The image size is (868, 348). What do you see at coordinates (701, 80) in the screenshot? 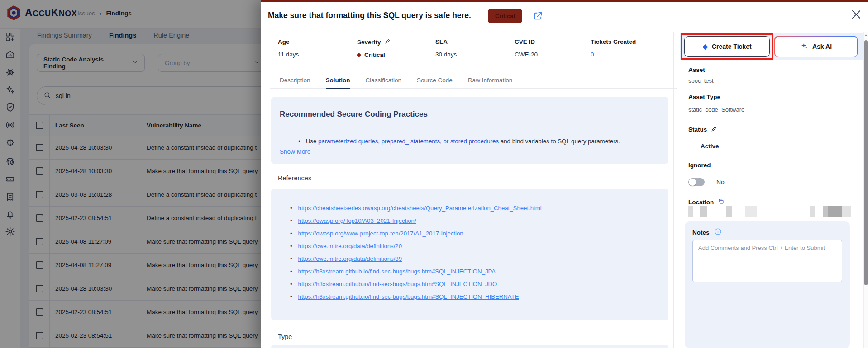
I see `asset-value: spoc_test` at bounding box center [701, 80].